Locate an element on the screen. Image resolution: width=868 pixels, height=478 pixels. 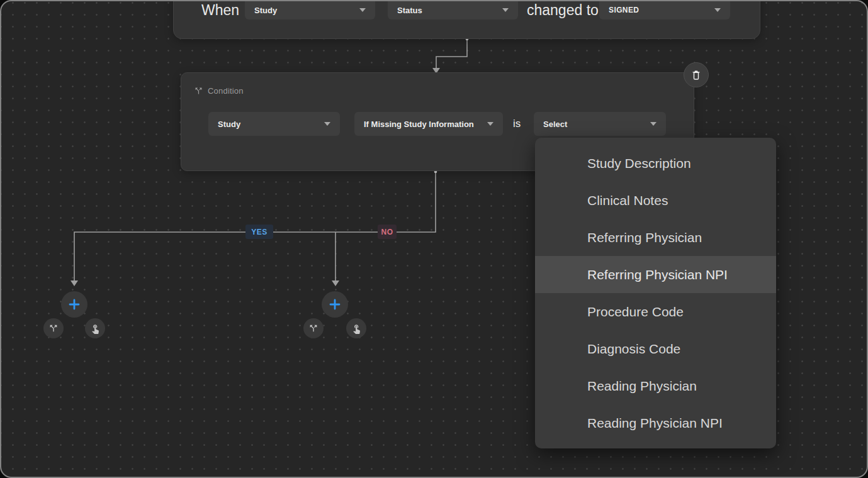
menu-item-reading-physician-npi: Reading Physician NPI is located at coordinates (656, 423).